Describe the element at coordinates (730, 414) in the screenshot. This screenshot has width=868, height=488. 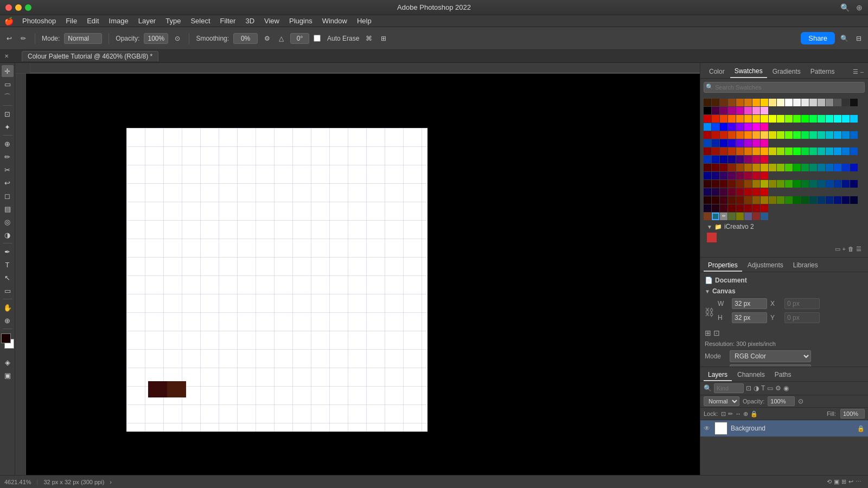
I see `lock-position-icon: ✏` at that location.